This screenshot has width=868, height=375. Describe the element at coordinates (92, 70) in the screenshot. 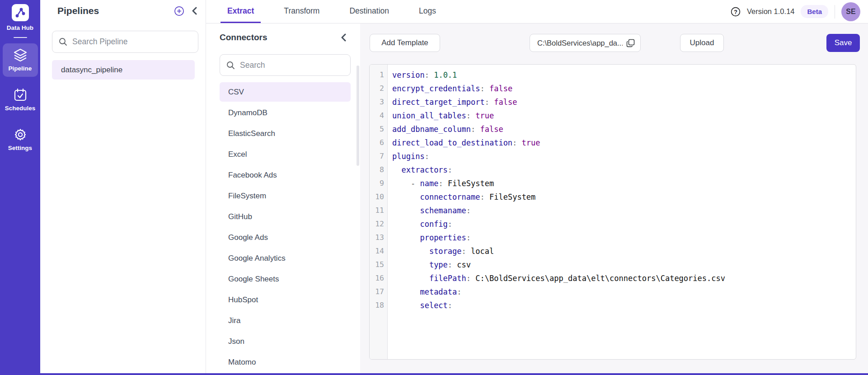

I see `pipeline-name: datasync_pipeline` at that location.